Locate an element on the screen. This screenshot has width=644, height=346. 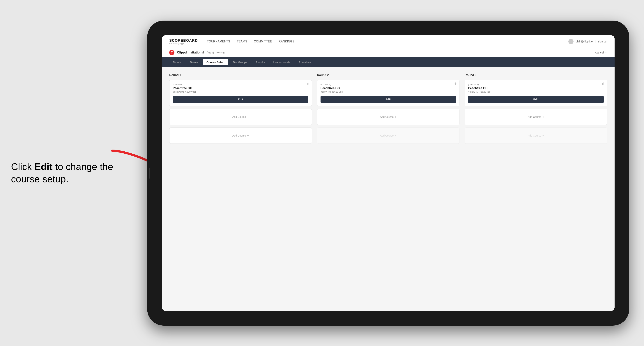
round-3-course-label: (Course A) is located at coordinates (536, 84).